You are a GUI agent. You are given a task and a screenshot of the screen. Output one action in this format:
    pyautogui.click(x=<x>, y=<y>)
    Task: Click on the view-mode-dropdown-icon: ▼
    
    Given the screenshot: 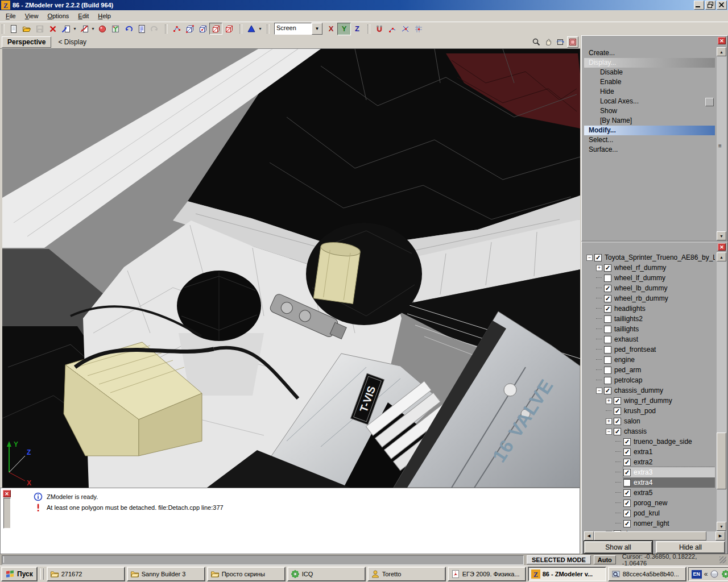 What is the action you would take?
    pyautogui.click(x=317, y=28)
    